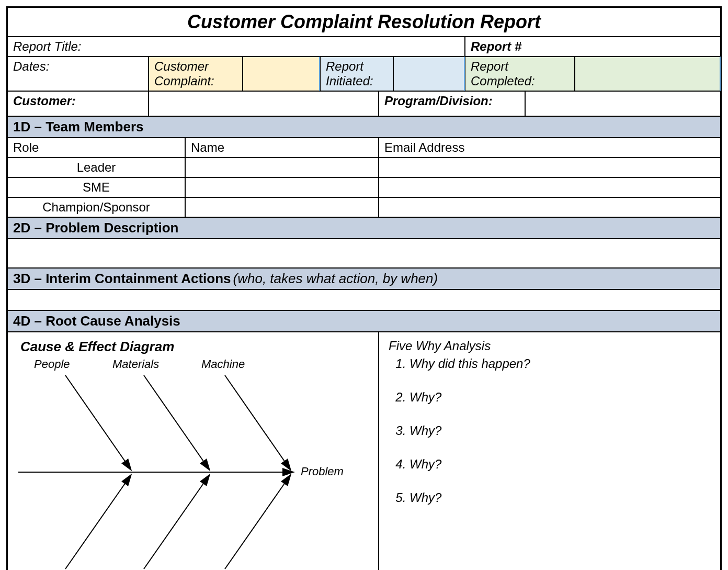 This screenshot has height=570, width=728. What do you see at coordinates (429, 74) in the screenshot?
I see `report-initiated-value` at bounding box center [429, 74].